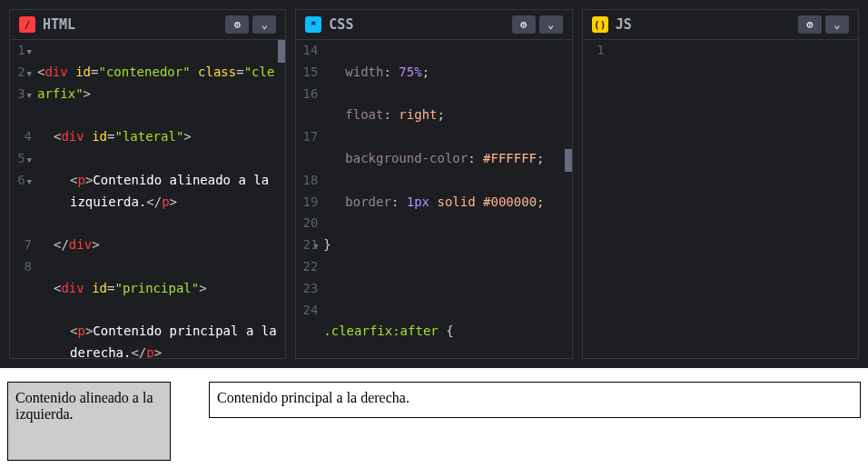  I want to click on preview-principal-text: Contenido principal a la derecha., so click(535, 398).